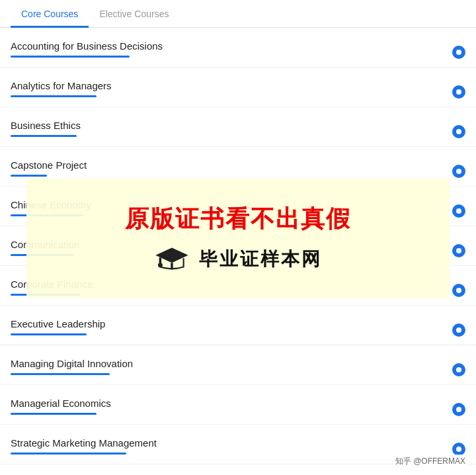  I want to click on tab-elective-courses: Elective Courses, so click(134, 15).